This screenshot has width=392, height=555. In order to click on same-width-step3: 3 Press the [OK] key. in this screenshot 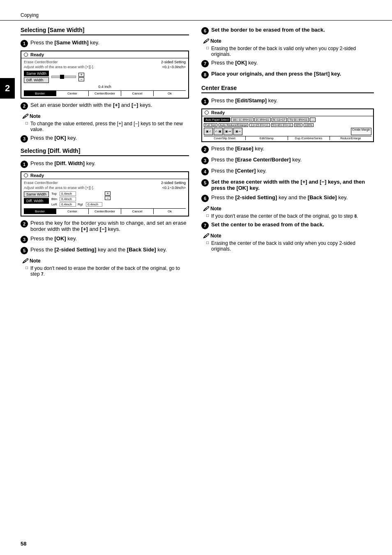, I will do `click(105, 139)`.